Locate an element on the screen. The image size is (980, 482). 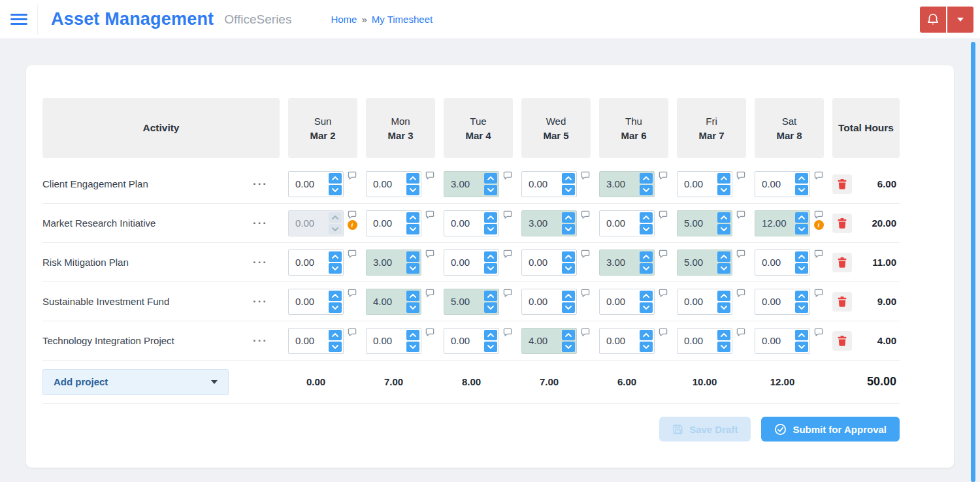
add-project-select: Add project is located at coordinates (136, 382).